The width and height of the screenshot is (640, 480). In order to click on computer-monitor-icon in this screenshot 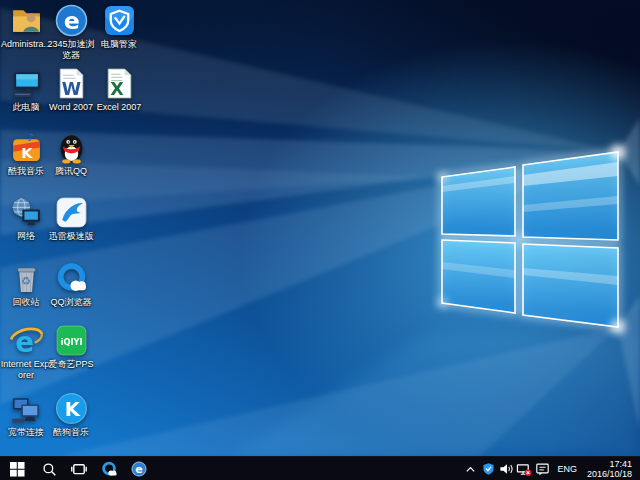, I will do `click(26, 83)`.